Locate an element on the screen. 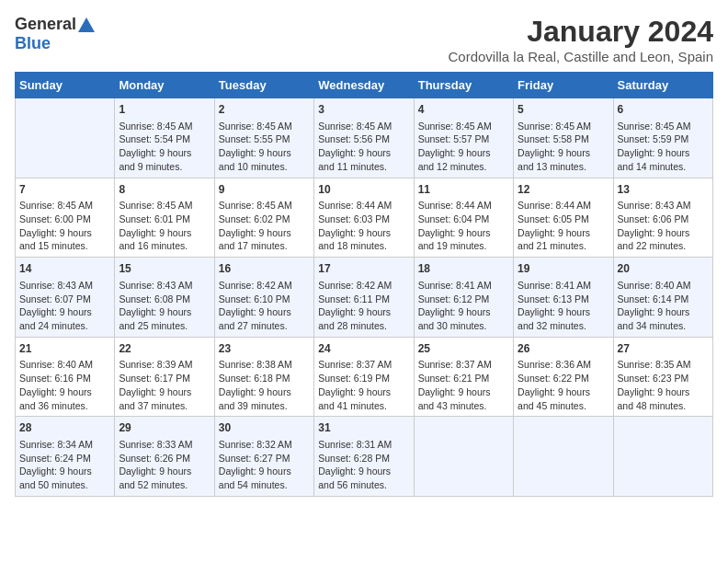 The height and width of the screenshot is (563, 728). day-number: 22 is located at coordinates (164, 350).